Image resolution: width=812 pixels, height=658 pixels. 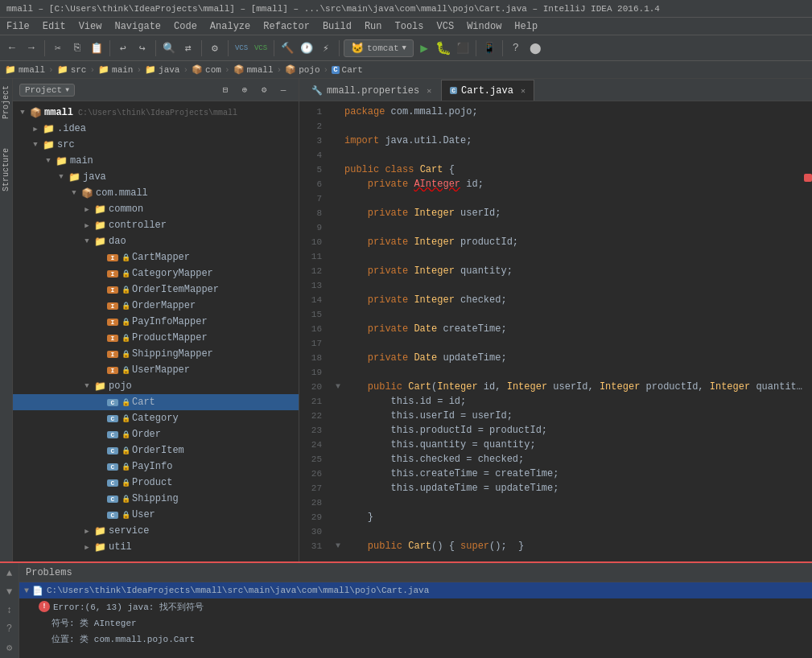 What do you see at coordinates (156, 177) in the screenshot?
I see `tree-java: ▼ 📁 java` at bounding box center [156, 177].